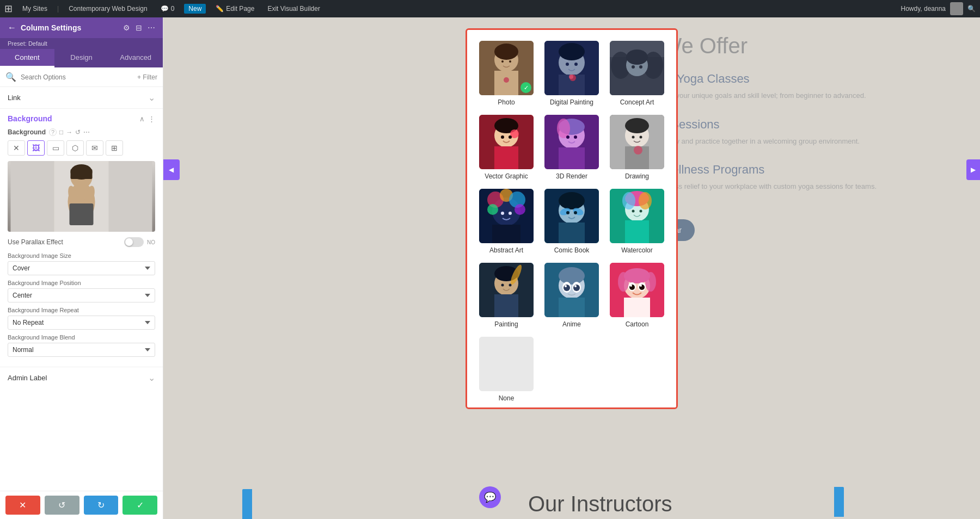 The image size is (980, 519). What do you see at coordinates (82, 256) in the screenshot?
I see `image-size-label: Background Image Size` at bounding box center [82, 256].